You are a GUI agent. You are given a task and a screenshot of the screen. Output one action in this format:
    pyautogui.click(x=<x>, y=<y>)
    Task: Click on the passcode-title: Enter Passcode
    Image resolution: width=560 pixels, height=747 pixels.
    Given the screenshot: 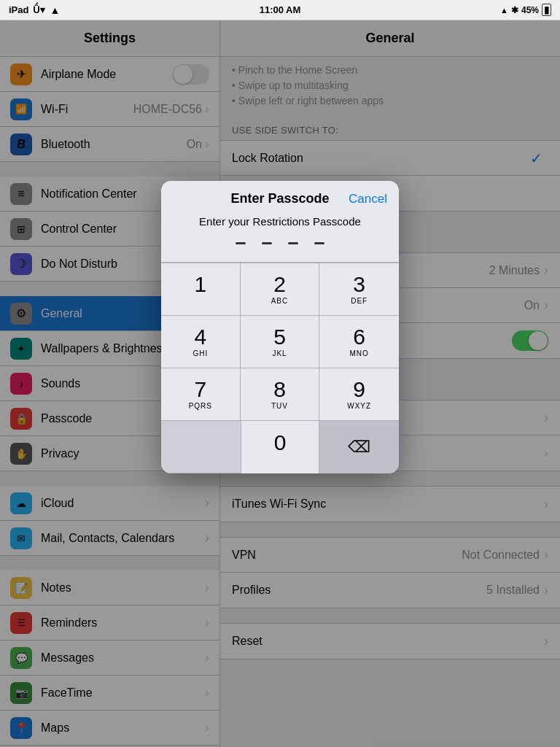 What is the action you would take?
    pyautogui.click(x=280, y=198)
    